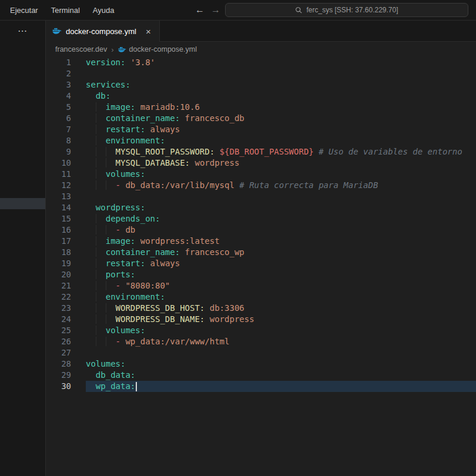 This screenshot has width=476, height=476. I want to click on code-text: depends_on:, so click(281, 219).